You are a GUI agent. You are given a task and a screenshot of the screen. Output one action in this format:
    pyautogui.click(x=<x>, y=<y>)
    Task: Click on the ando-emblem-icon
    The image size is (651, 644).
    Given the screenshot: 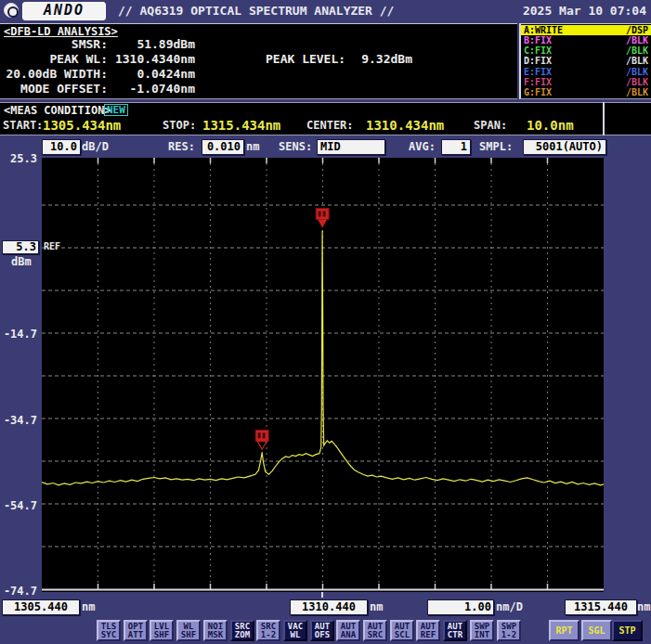 What is the action you would take?
    pyautogui.click(x=11, y=10)
    